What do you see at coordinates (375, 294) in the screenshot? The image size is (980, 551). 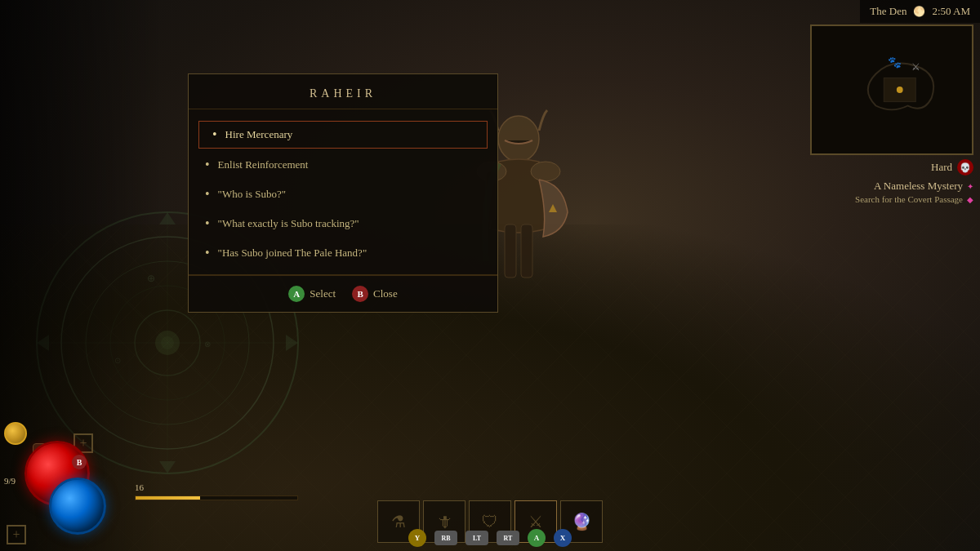 I see `close-hint: B Close` at bounding box center [375, 294].